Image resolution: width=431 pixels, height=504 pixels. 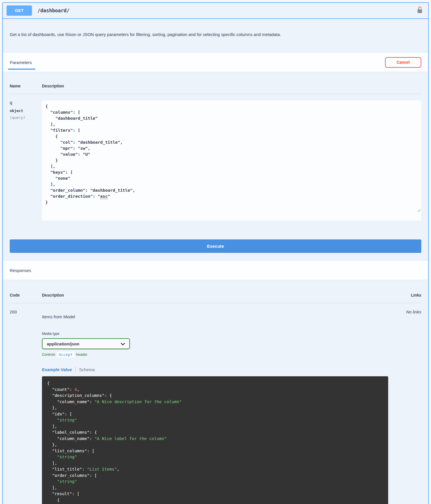 What do you see at coordinates (207, 355) in the screenshot?
I see `controls-accept-line: Controls Accept header.` at bounding box center [207, 355].